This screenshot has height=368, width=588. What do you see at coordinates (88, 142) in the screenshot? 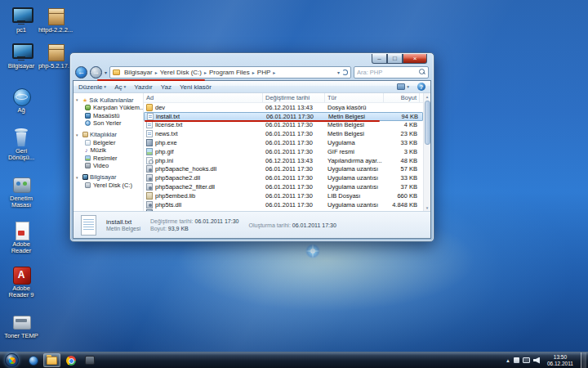
I see `documents-icon` at bounding box center [88, 142].